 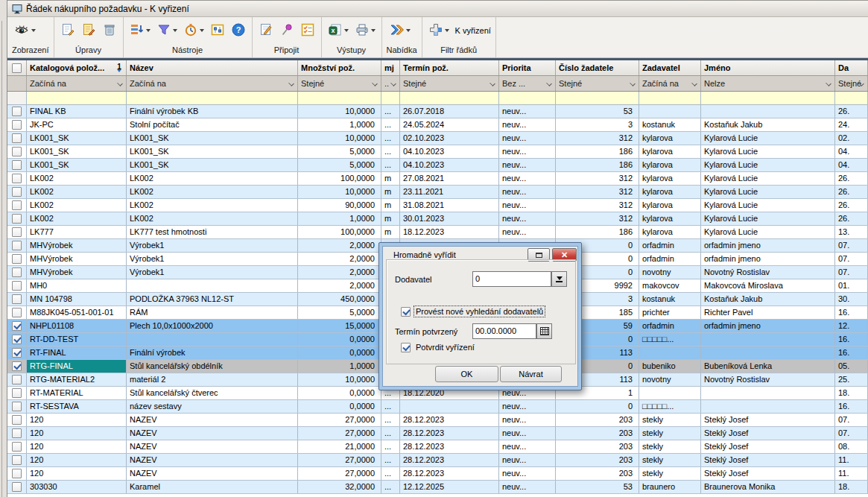 What do you see at coordinates (598, 83) in the screenshot?
I see `column-filter-7: Stejné` at bounding box center [598, 83].